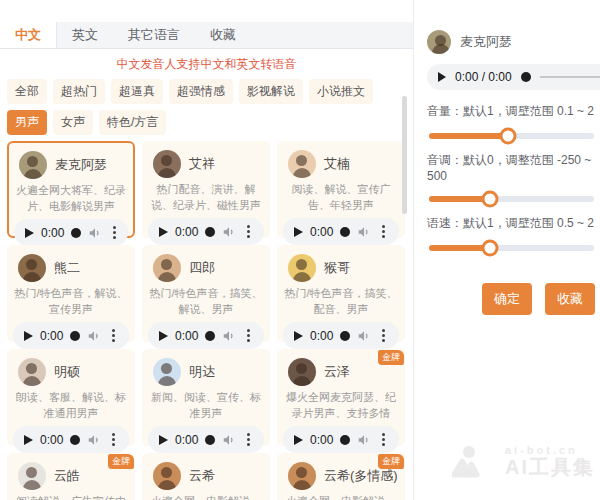  What do you see at coordinates (206, 294) in the screenshot?
I see `voice-card: 四郎 热门/特色声音，搞笑、解说、男声 0:00` at bounding box center [206, 294].